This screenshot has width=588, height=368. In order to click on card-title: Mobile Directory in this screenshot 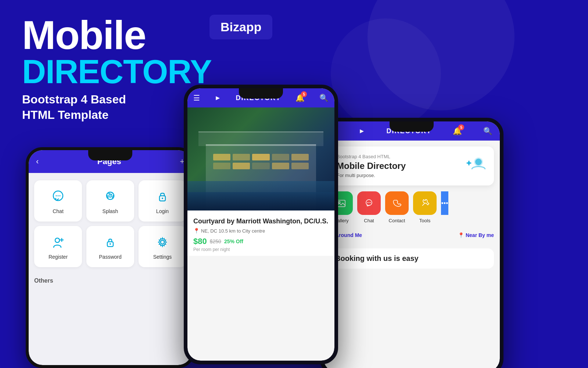, I will do `click(371, 166)`.